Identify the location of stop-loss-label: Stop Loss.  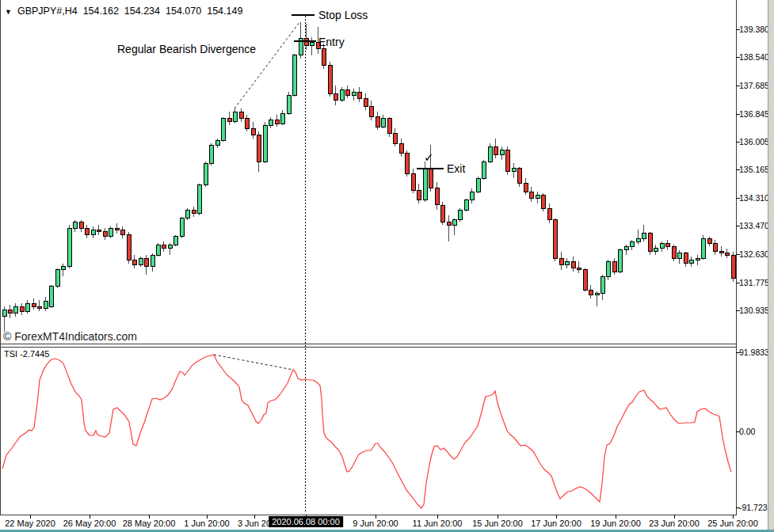
(343, 15).